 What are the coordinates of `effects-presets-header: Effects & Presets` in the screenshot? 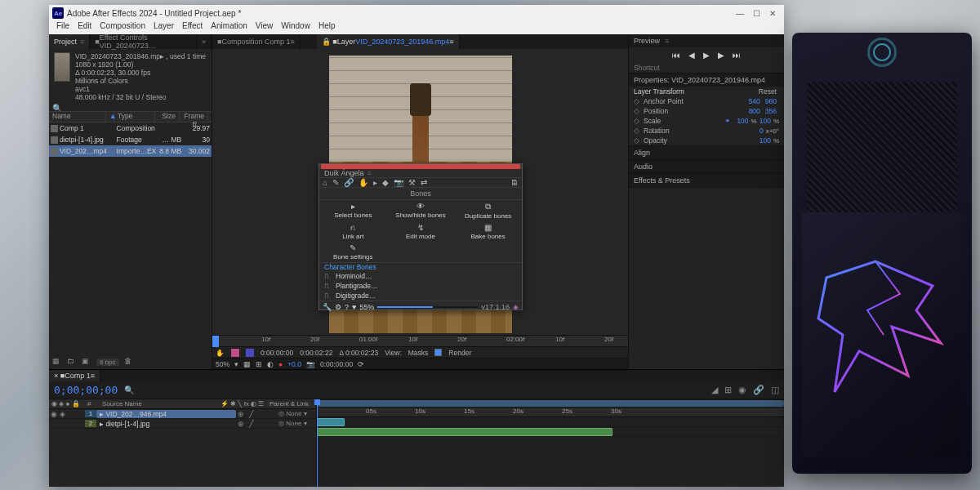 It's located at (662, 180).